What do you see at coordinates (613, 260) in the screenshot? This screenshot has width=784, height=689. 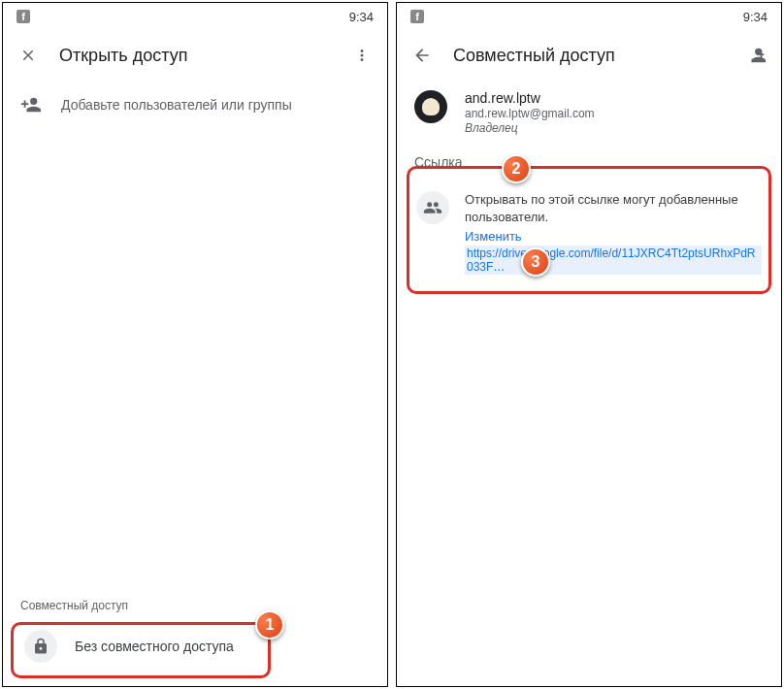 I see `share-url: https://drive.google.com/file/d/11JXRC4T…` at bounding box center [613, 260].